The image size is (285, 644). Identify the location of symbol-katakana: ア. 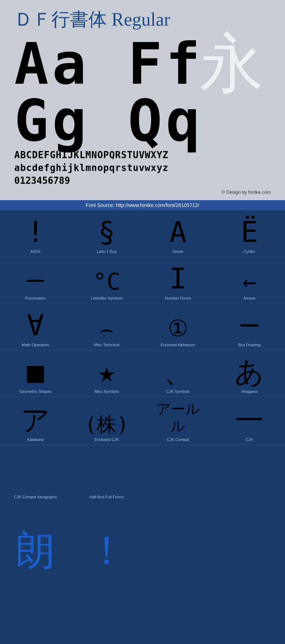
(36, 420).